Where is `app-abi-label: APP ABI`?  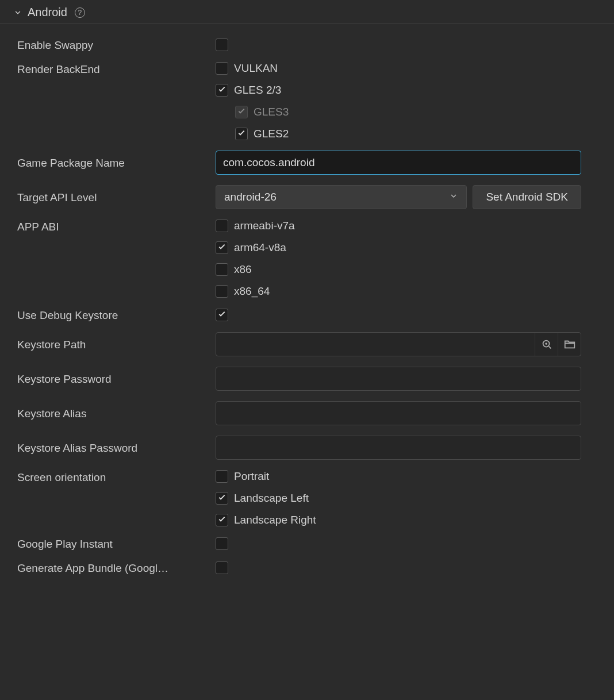
app-abi-label: APP ABI is located at coordinates (116, 226).